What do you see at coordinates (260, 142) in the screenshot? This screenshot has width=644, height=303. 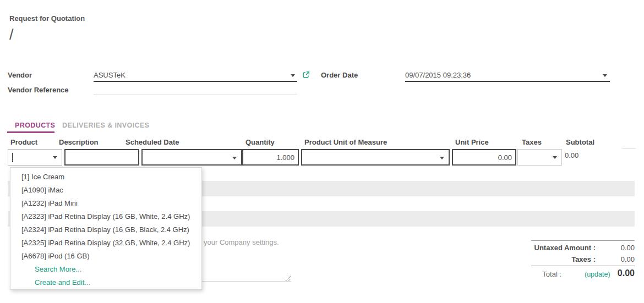 I see `col-header-quantity: Quantity` at bounding box center [260, 142].